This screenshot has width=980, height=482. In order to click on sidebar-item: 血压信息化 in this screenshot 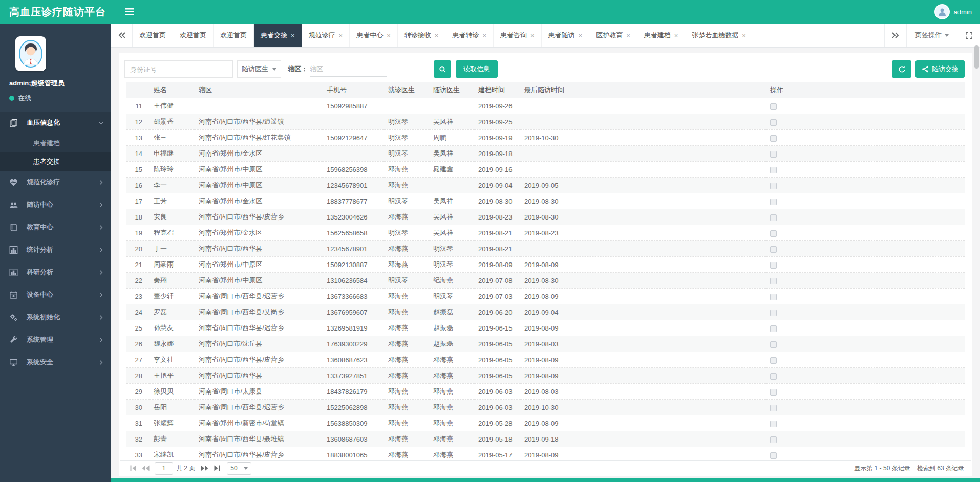, I will do `click(55, 123)`.